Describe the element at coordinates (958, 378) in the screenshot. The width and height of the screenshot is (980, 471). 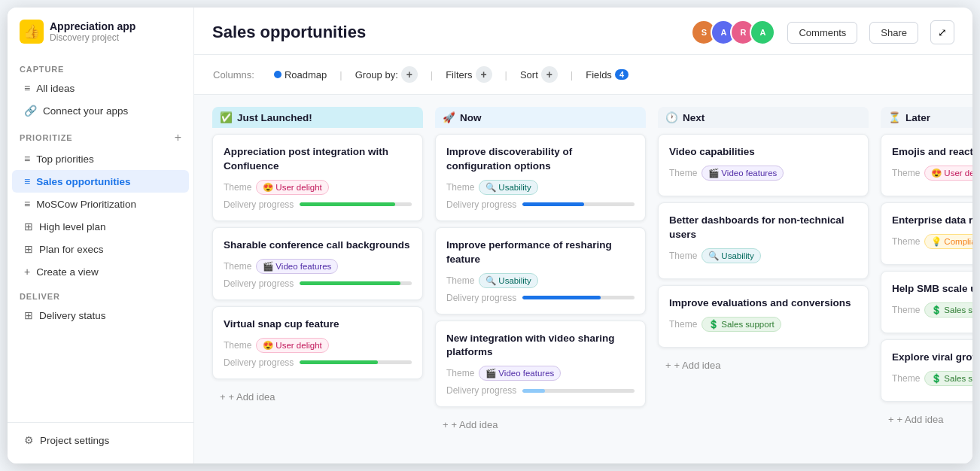
I see `theme-label: Sales supp...` at that location.